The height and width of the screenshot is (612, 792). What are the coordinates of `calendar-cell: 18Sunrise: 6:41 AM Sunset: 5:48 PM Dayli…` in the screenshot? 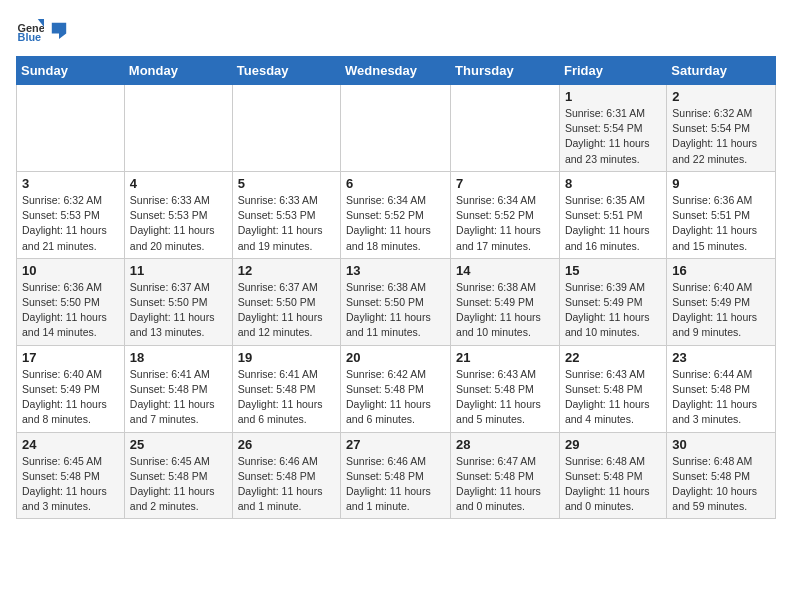 It's located at (178, 388).